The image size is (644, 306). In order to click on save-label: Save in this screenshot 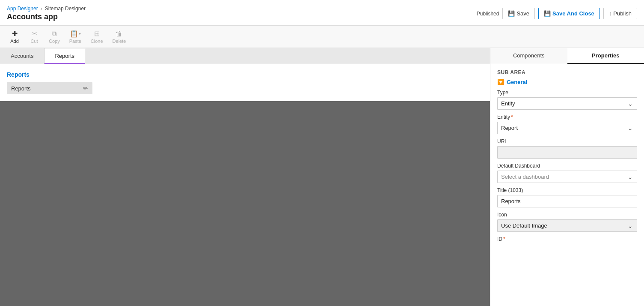, I will do `click(523, 14)`.